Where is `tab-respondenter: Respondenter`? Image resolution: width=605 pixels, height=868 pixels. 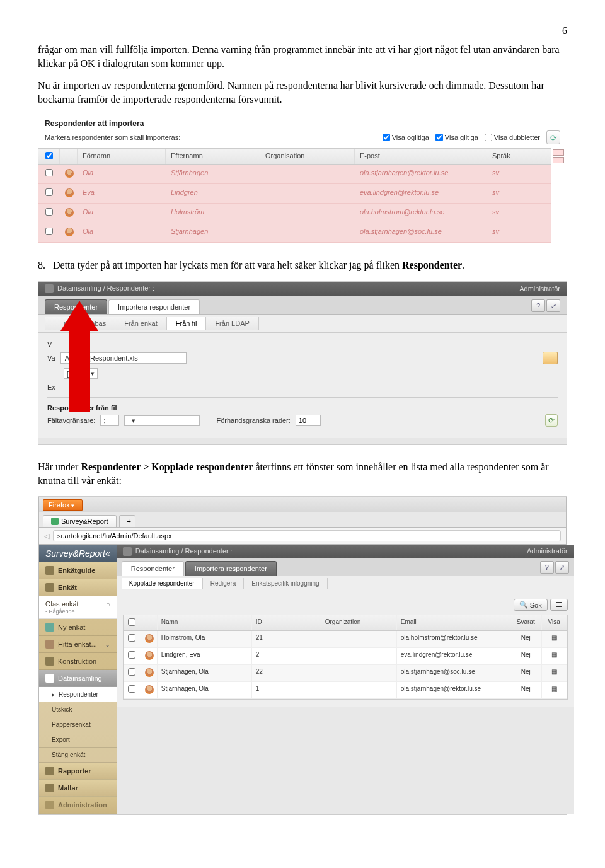
tab-respondenter: Respondenter is located at coordinates (153, 569).